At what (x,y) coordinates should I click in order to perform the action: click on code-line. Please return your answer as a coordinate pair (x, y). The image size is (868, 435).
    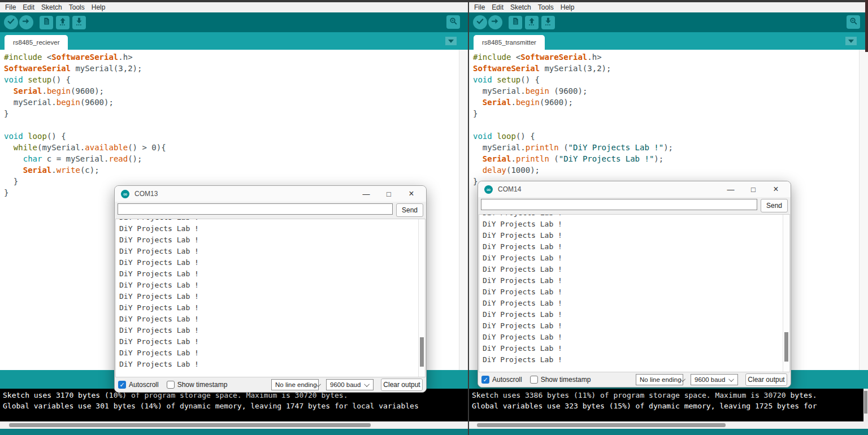
    Looking at the image, I should click on (234, 125).